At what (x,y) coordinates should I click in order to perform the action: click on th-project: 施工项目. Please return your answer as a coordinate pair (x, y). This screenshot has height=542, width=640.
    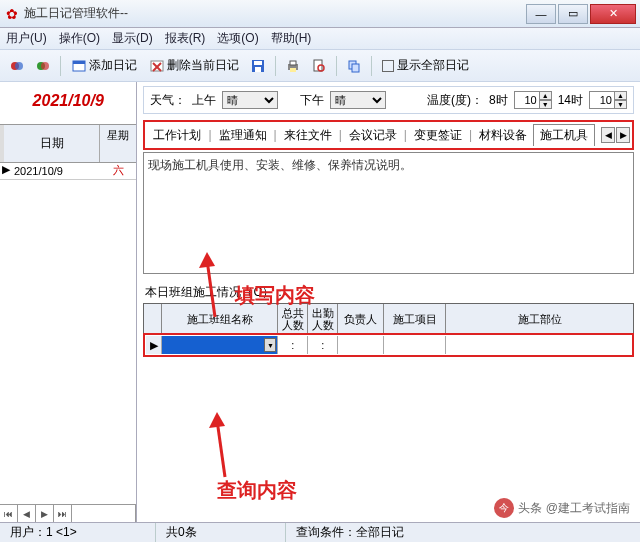
    Looking at the image, I should click on (415, 318).